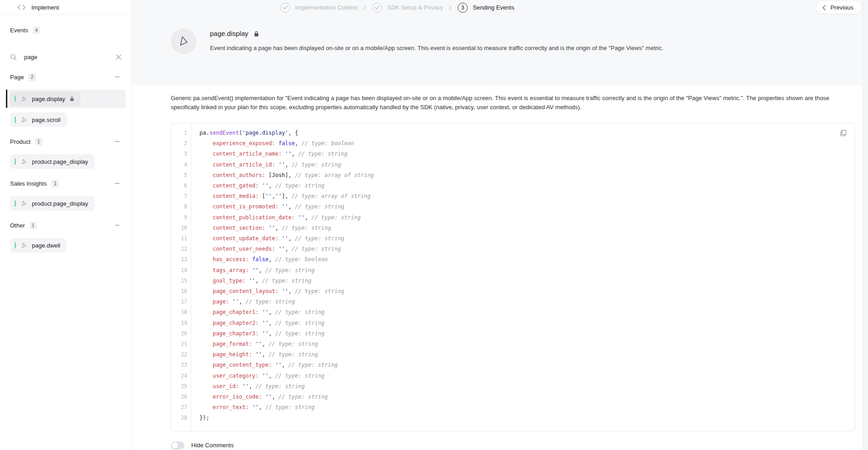 This screenshot has width=868, height=450. What do you see at coordinates (38, 120) in the screenshot?
I see `event-pill: page.scroll` at bounding box center [38, 120].